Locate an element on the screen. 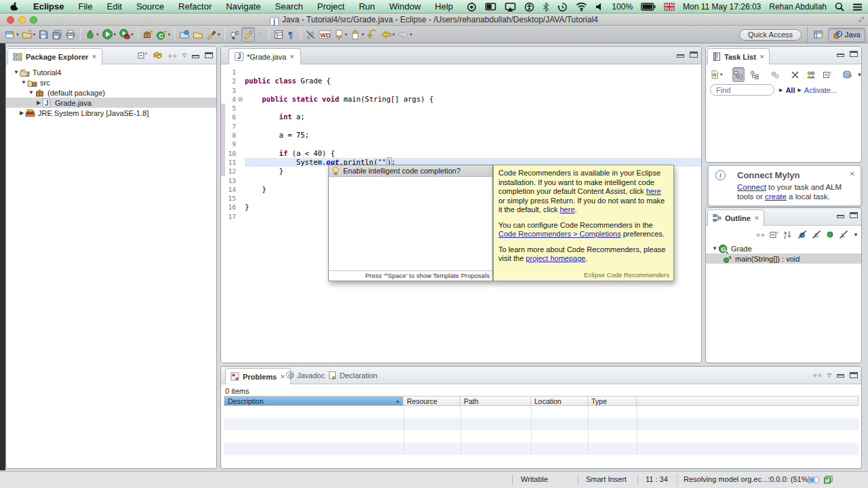 The width and height of the screenshot is (868, 488). hide-fields-icon is located at coordinates (802, 235).